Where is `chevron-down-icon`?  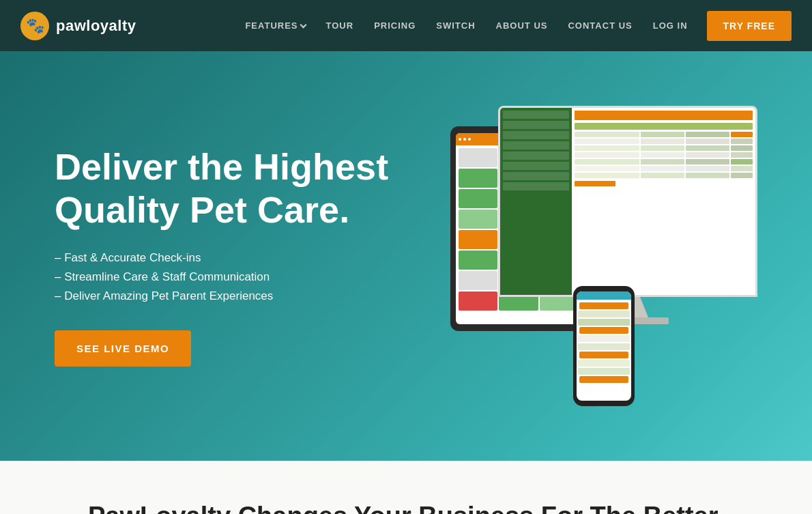 chevron-down-icon is located at coordinates (303, 25).